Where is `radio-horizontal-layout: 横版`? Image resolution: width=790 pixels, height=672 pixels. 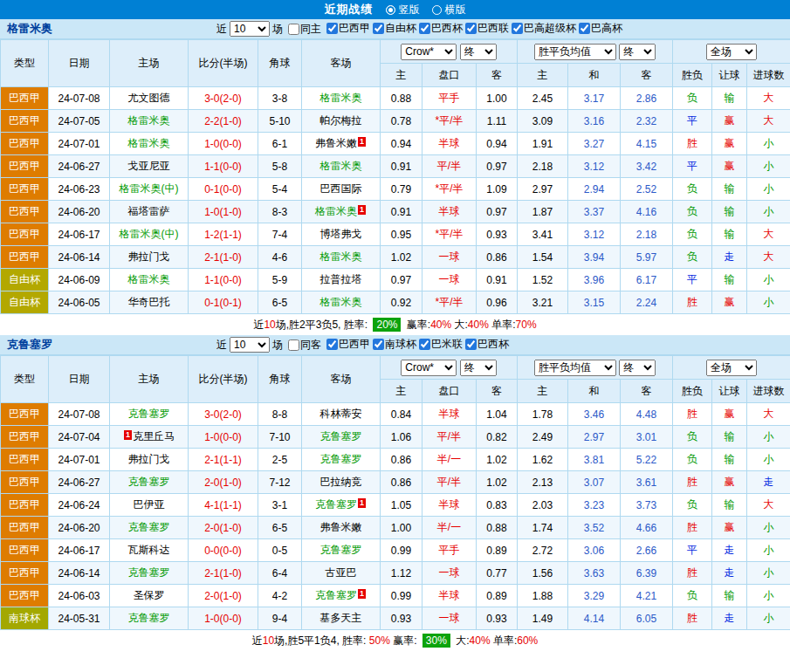
radio-horizontal-layout: 横版 is located at coordinates (449, 10).